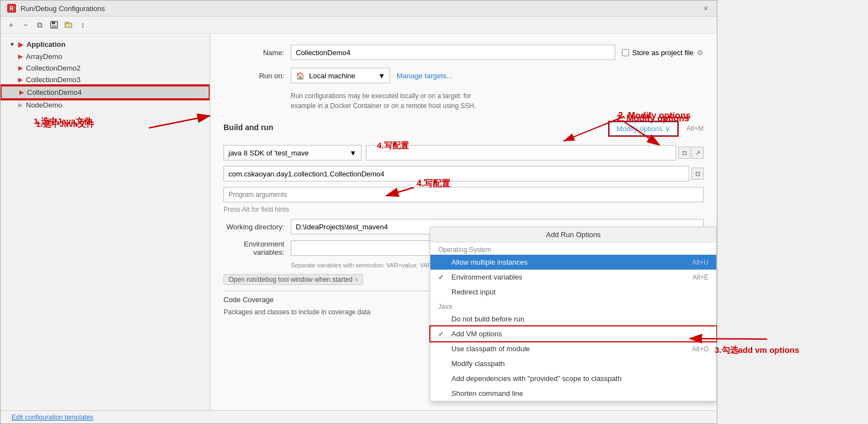 Image resolution: width=868 pixels, height=424 pixels. Describe the element at coordinates (464, 195) in the screenshot. I see `program-args-row` at that location.